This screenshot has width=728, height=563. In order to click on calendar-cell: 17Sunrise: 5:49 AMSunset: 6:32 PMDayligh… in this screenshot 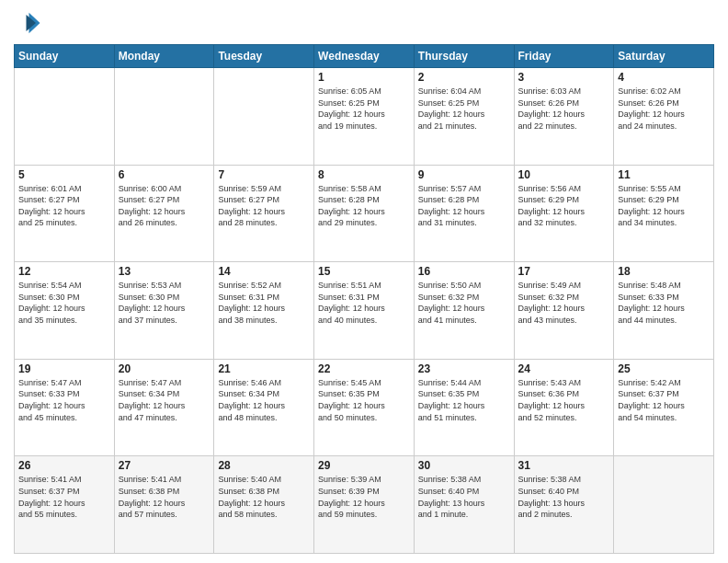, I will do `click(564, 311)`.